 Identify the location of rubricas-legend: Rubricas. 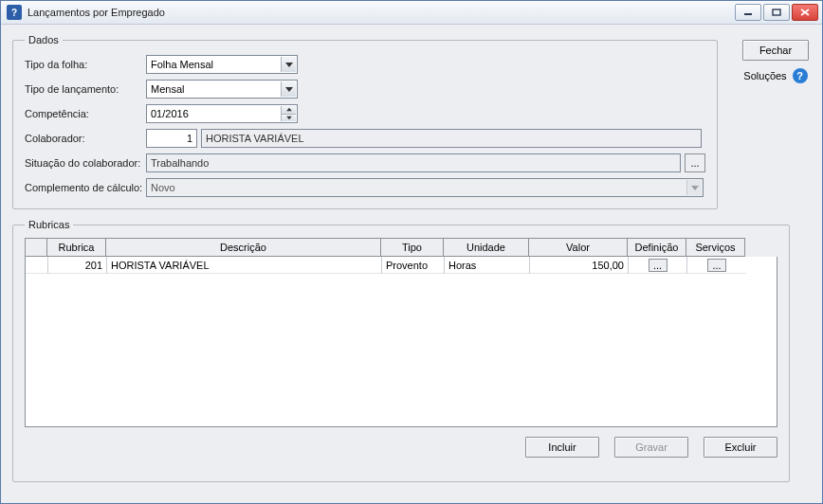
(49, 225).